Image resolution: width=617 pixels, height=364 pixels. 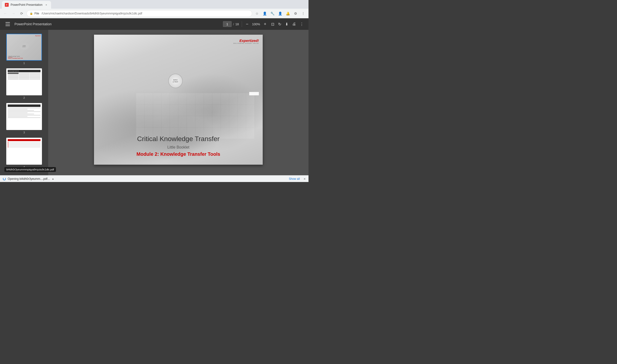 I want to click on show-all-button: Show all, so click(x=294, y=179).